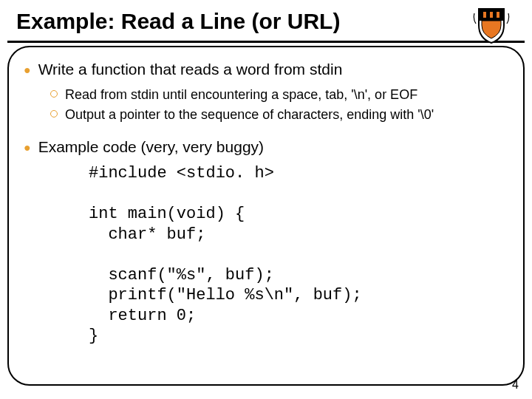  Describe the element at coordinates (241, 95) in the screenshot. I see `sub-bullet-1-text: Read from stdin until encountering a spa…` at that location.